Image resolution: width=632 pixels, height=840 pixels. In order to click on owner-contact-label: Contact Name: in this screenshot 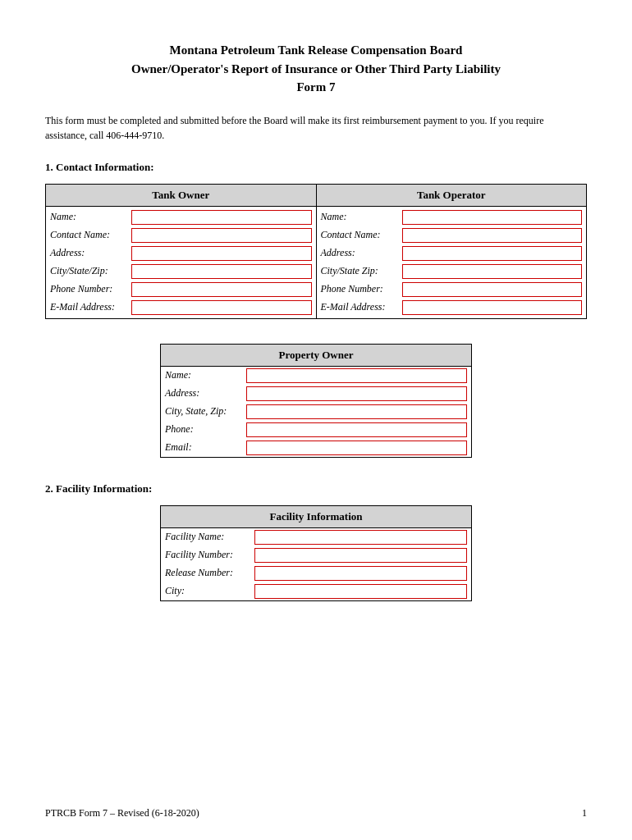, I will do `click(89, 235)`.